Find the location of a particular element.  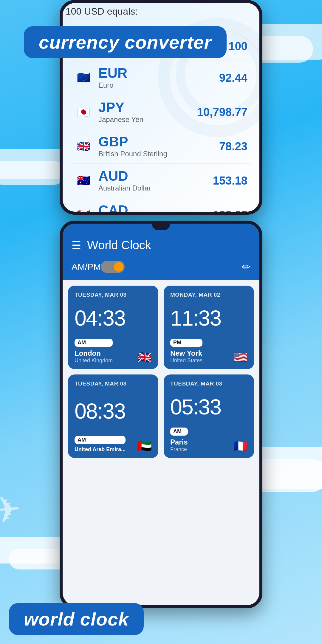

currency-header: 100 USD equals: is located at coordinates (161, 13).